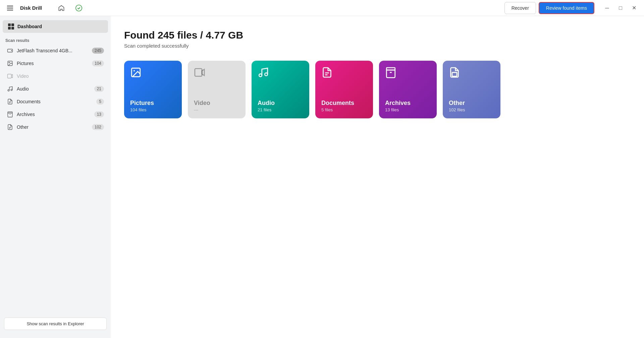  Describe the element at coordinates (153, 90) in the screenshot. I see `card-pictures: Pictures 104 files` at that location.